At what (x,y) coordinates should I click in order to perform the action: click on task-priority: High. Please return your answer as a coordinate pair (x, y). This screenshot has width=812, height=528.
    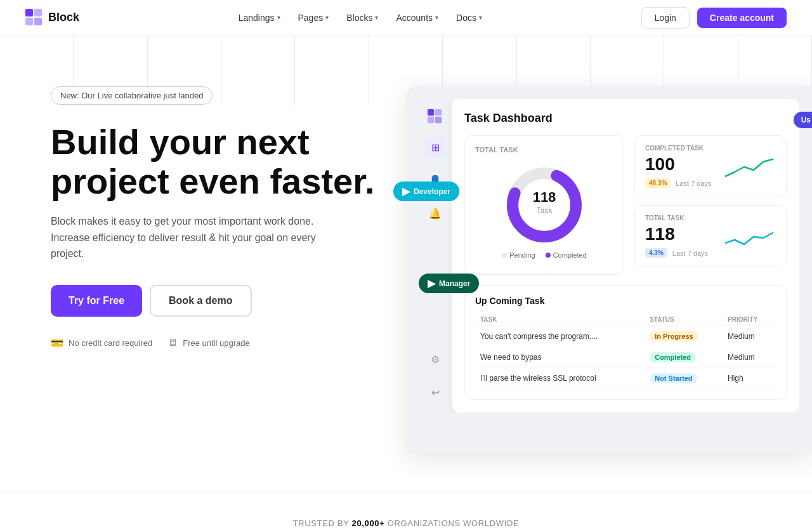
    Looking at the image, I should click on (749, 378).